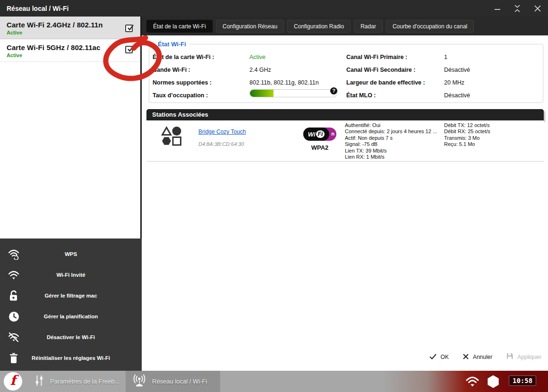 This screenshot has width=548, height=392. Describe the element at coordinates (38, 9) in the screenshot. I see `window-title: Réseau local / Wi-Fi` at that location.